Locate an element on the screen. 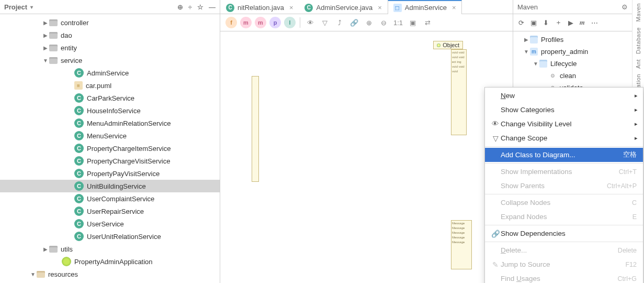 Image resolution: width=644 pixels, height=283 pixels. menu-item-label: Show Dependencies is located at coordinates (569, 234).